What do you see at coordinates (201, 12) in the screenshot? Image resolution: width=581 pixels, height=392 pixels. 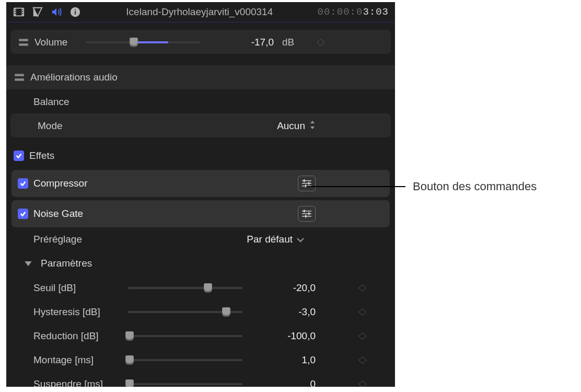 I see `inspector-header: Iceland-Dyrholaeyjarviti_v000314 00:00:0…` at bounding box center [201, 12].